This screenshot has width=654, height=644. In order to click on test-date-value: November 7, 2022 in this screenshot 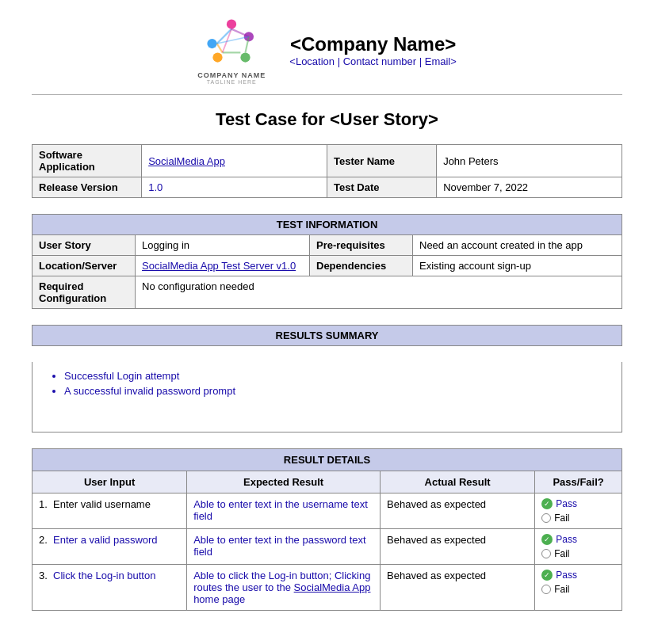, I will do `click(530, 188)`.